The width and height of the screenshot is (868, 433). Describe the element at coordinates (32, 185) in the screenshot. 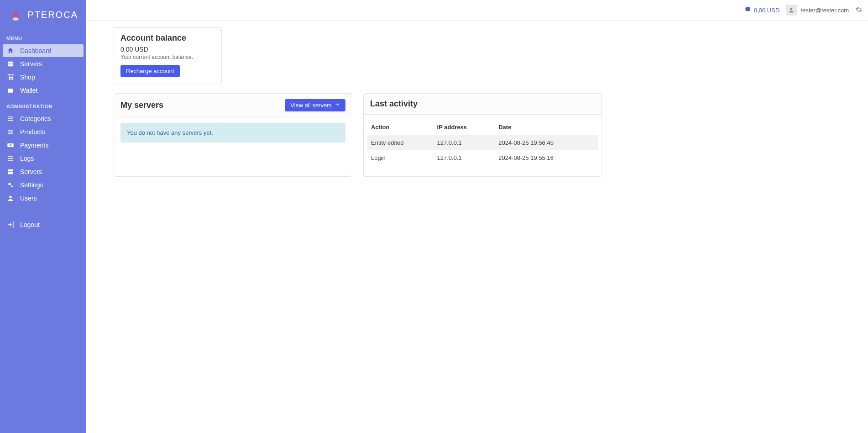

I see `sidebar-item-label: Settings` at that location.